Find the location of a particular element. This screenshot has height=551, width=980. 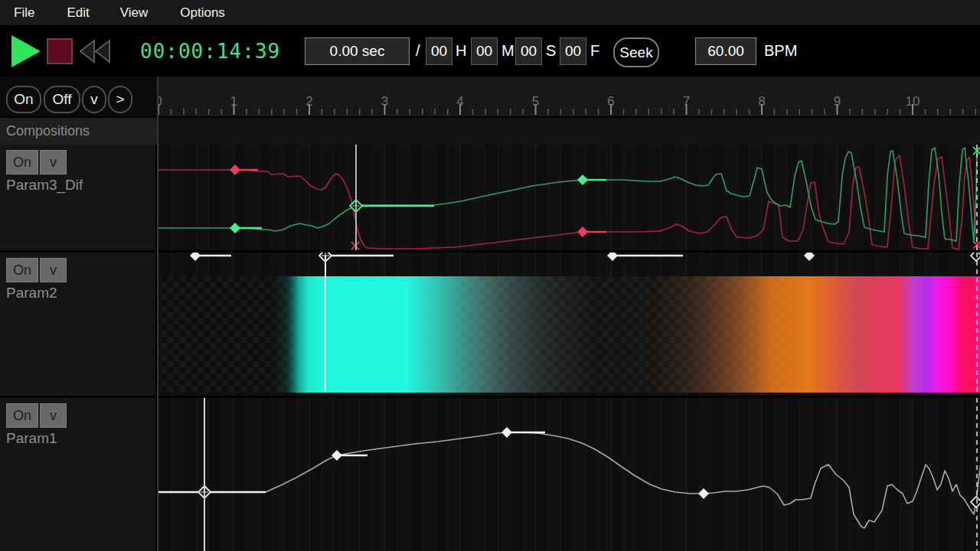

track-name-param2: Param2 is located at coordinates (32, 293).